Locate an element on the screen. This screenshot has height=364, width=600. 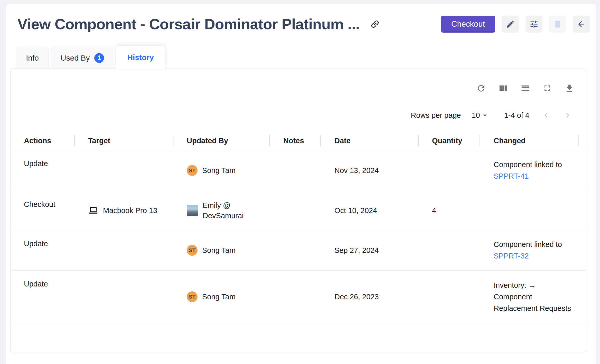
column-header-label: Date is located at coordinates (343, 141).